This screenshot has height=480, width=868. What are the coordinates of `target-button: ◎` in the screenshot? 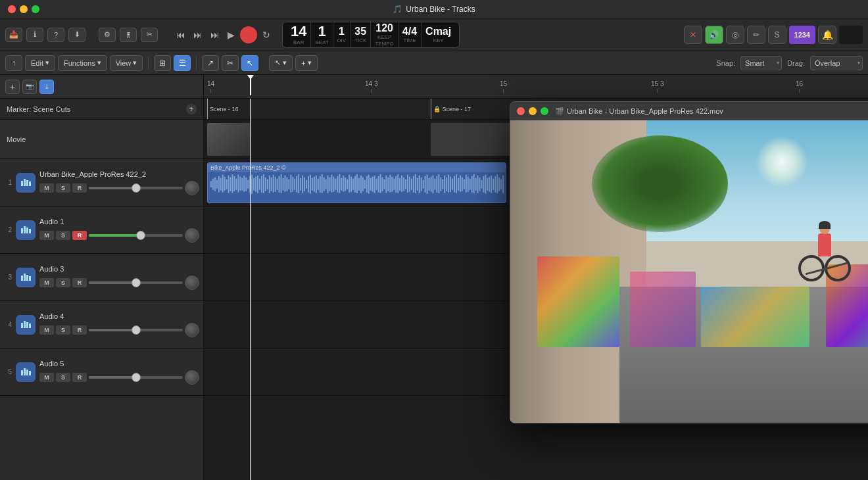 It's located at (735, 35).